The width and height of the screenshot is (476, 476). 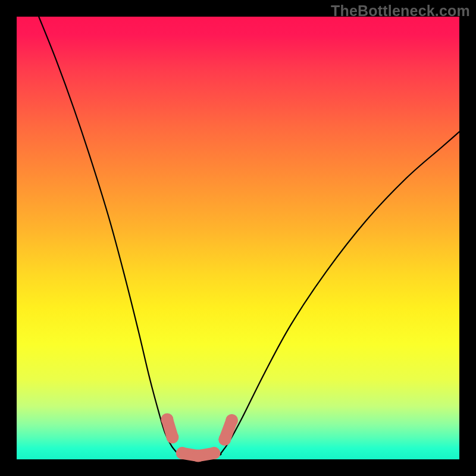 What do you see at coordinates (182, 453) in the screenshot?
I see `marker-valley_left` at bounding box center [182, 453].